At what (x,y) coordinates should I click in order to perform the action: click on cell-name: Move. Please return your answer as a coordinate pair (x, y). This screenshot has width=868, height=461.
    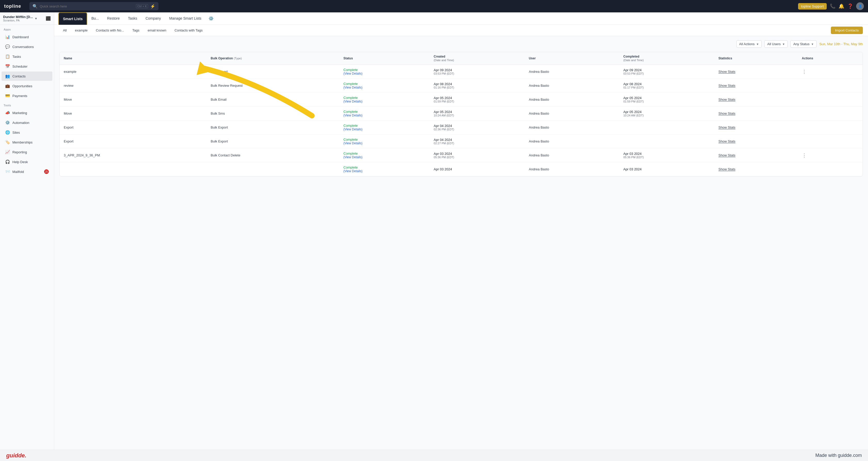
    Looking at the image, I should click on (133, 114).